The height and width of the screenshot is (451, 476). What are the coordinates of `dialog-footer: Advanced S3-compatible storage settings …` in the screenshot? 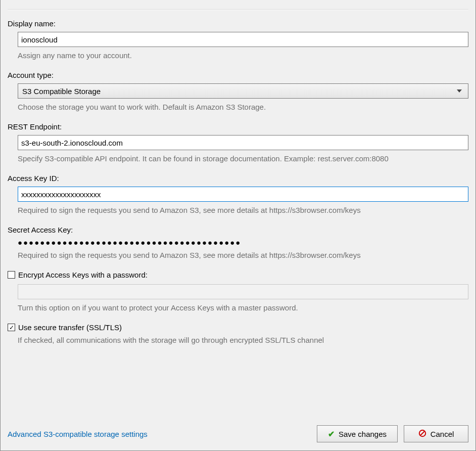 It's located at (238, 434).